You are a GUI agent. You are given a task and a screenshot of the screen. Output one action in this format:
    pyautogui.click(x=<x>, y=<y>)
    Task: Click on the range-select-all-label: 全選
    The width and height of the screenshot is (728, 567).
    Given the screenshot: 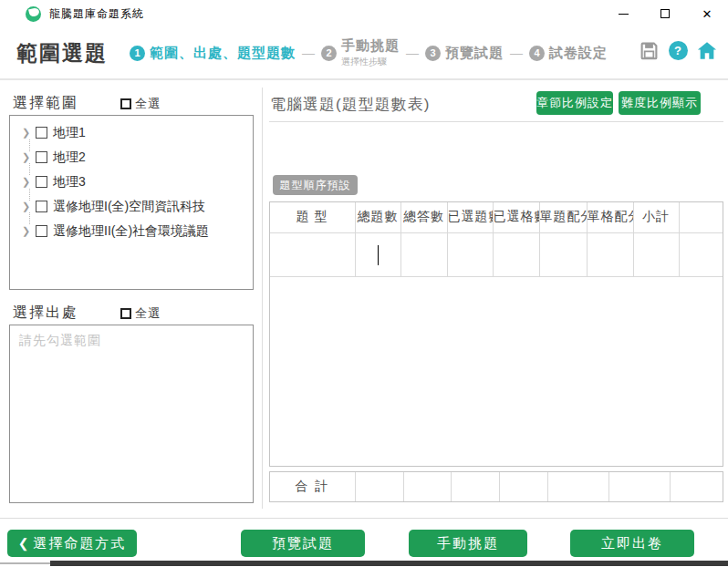 What is the action you would take?
    pyautogui.click(x=148, y=104)
    